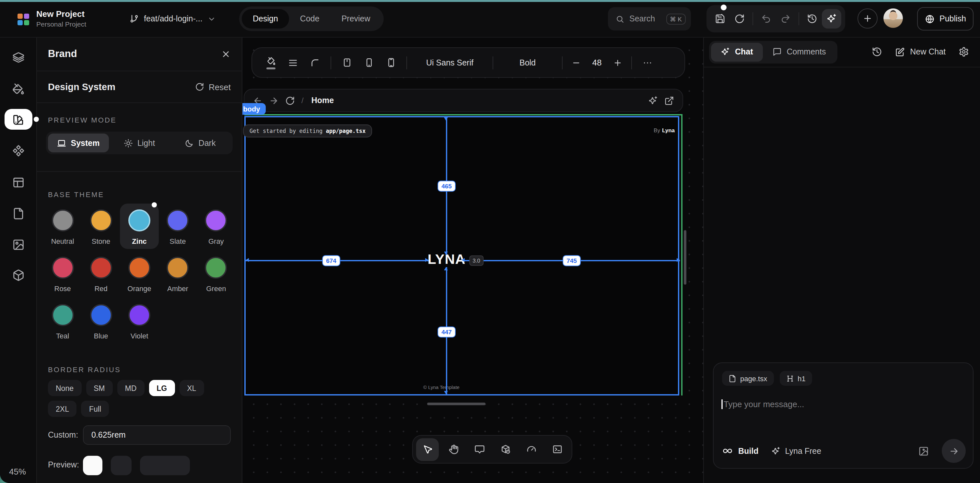  What do you see at coordinates (18, 472) in the screenshot?
I see `zoom-level: 45%` at bounding box center [18, 472].